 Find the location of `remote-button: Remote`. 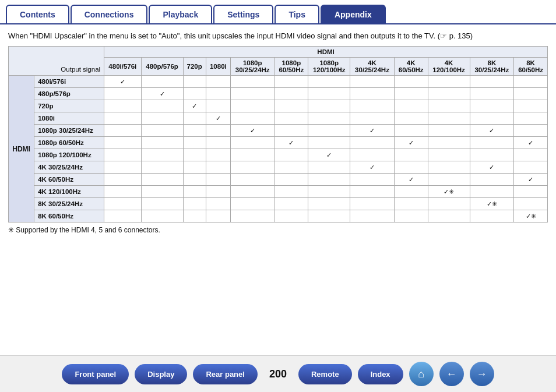

remote-button: Remote is located at coordinates (325, 374).